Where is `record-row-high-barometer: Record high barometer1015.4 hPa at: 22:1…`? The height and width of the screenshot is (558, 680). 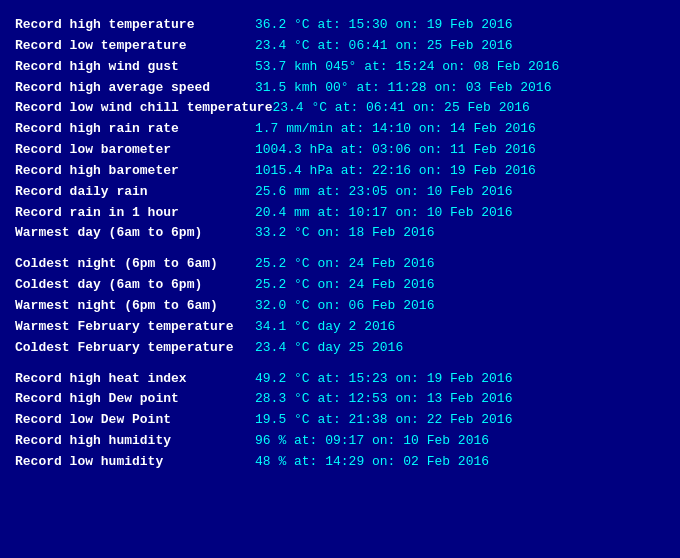 record-row-high-barometer: Record high barometer1015.4 hPa at: 22:1… is located at coordinates (340, 172).